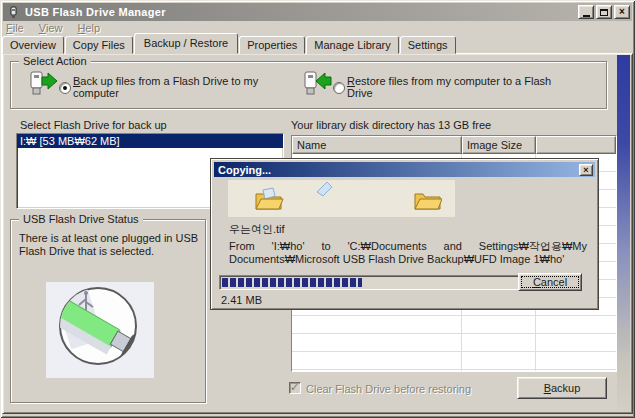 The image size is (635, 418). I want to click on usb-status-message: There is at least one plugged in USB Fla…, so click(109, 245).